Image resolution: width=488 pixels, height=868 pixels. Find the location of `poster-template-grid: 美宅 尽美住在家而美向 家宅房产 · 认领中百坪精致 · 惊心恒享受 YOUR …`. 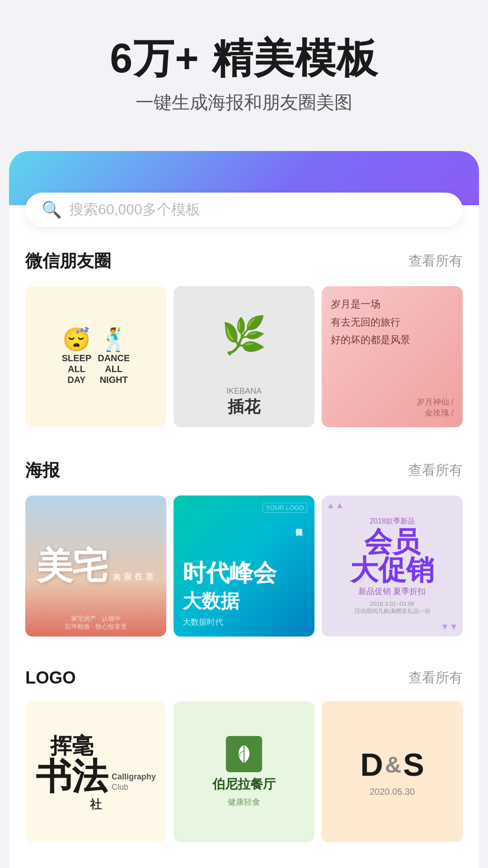

poster-template-grid: 美宅 尽美住在家而美向 家宅房产 · 认领中百坪精致 · 惊心恒享受 YOUR … is located at coordinates (244, 566).